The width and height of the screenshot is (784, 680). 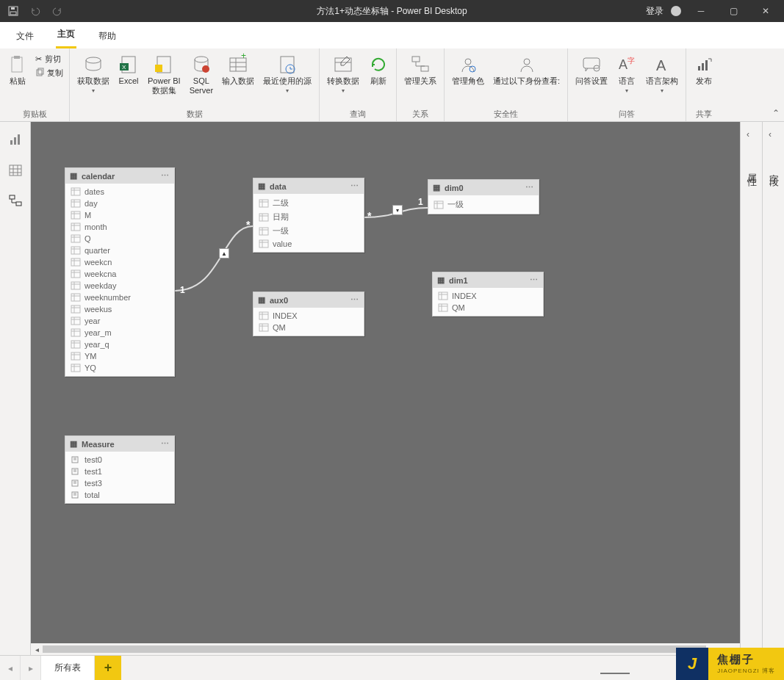 What do you see at coordinates (57, 11) in the screenshot?
I see `redo-icon` at bounding box center [57, 11].